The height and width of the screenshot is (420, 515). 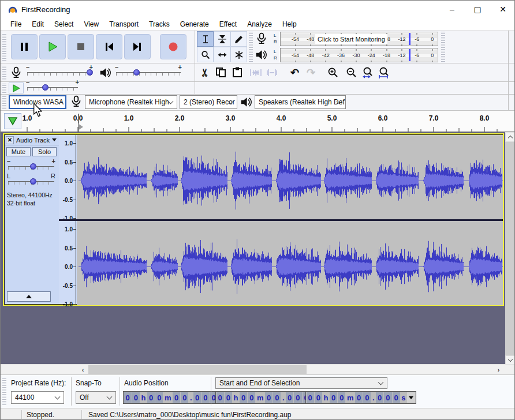 I want to click on track-name-label: Audio Track, so click(x=33, y=140).